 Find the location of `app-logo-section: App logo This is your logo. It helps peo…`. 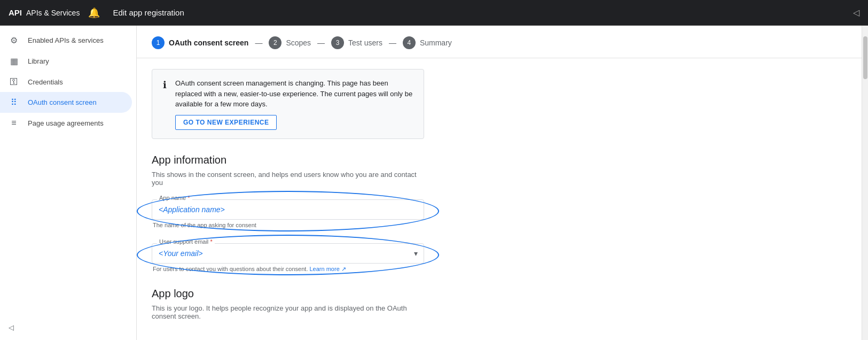

app-logo-section: App logo This is your logo. It helps peo… is located at coordinates (499, 304).